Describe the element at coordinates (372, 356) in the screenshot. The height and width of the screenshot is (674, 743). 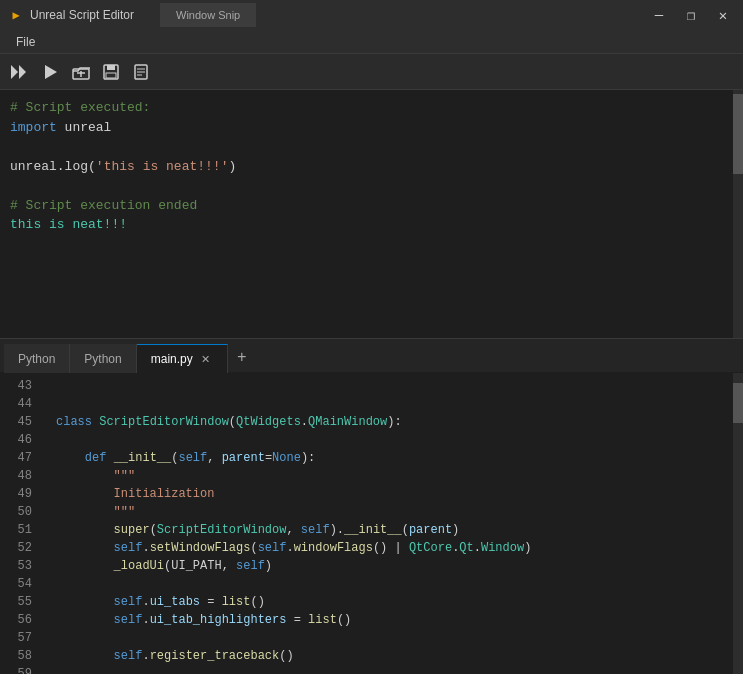
I see `tab-bar: Python Python main.py ✕ +` at that location.